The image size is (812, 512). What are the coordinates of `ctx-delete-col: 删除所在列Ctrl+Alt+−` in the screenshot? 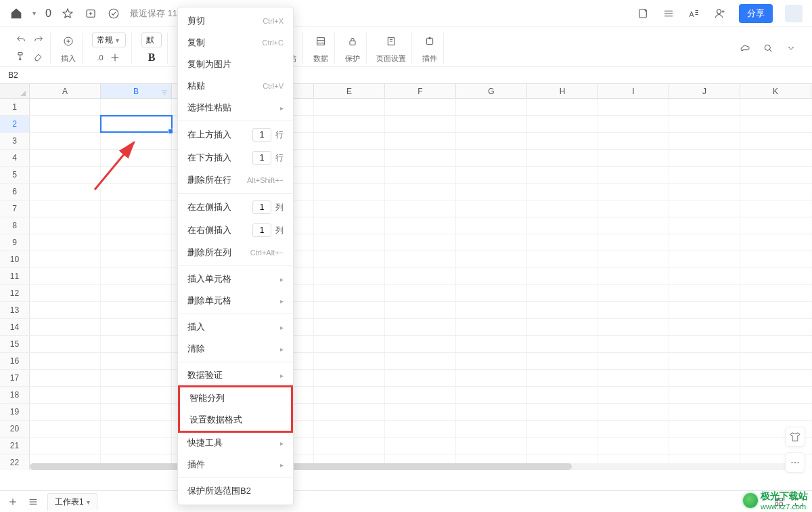 It's located at (235, 253).